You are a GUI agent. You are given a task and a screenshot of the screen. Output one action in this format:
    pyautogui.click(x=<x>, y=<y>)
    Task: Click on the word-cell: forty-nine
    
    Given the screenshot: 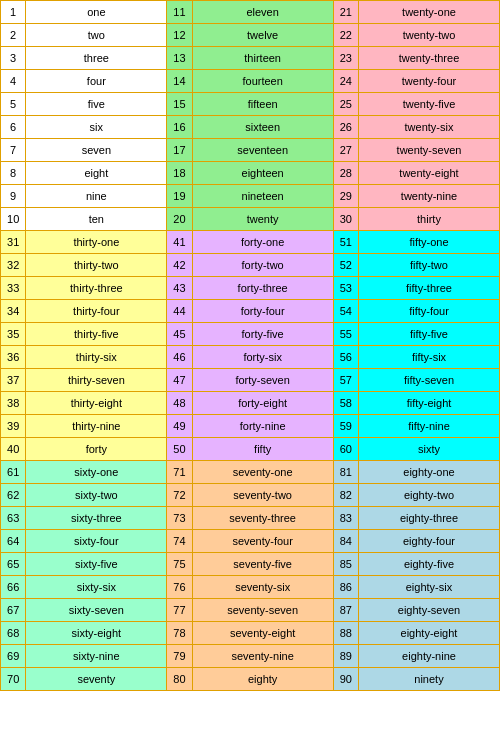 What is the action you would take?
    pyautogui.click(x=262, y=426)
    